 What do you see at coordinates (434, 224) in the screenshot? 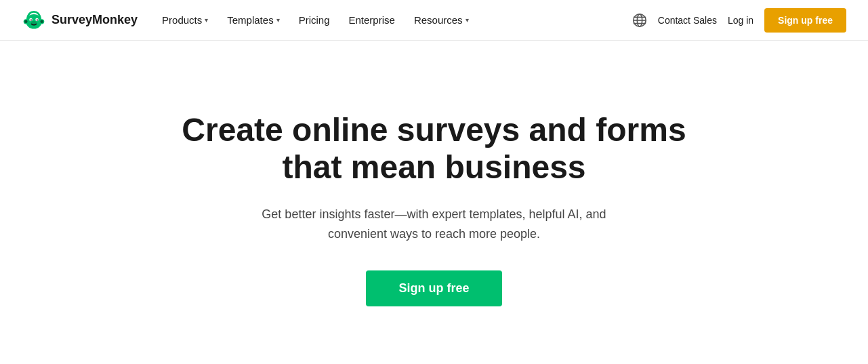
I see `hero-subtitle: Get better insights faster—with expert t…` at bounding box center [434, 224].